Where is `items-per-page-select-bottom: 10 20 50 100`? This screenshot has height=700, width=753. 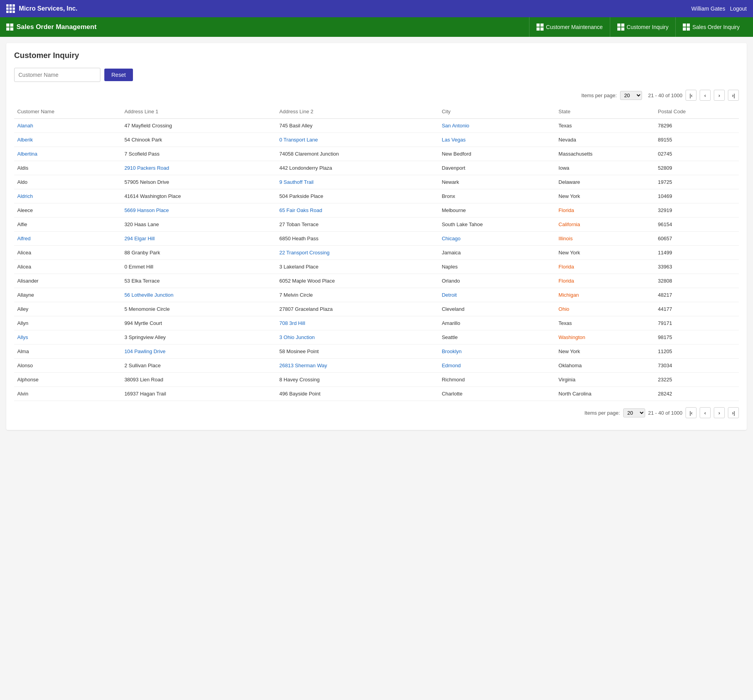 items-per-page-select-bottom: 10 20 50 100 is located at coordinates (634, 413).